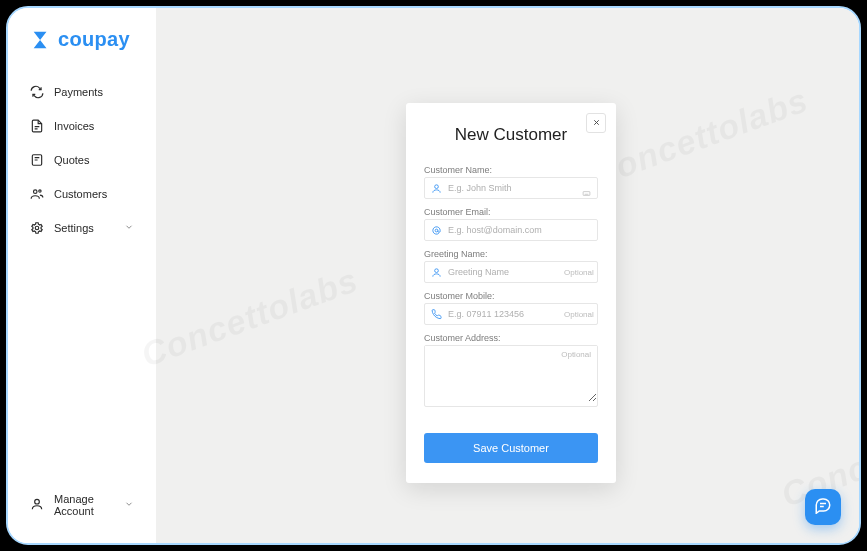 The width and height of the screenshot is (867, 551). Describe the element at coordinates (511, 135) in the screenshot. I see `modal-title: New Customer` at that location.